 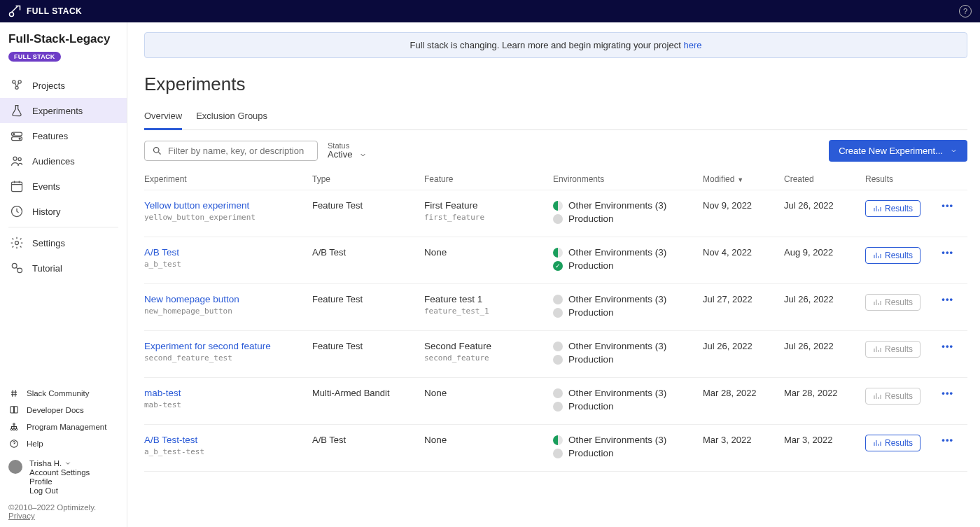 What do you see at coordinates (489, 179) in the screenshot?
I see `col-header-feature: Feature` at bounding box center [489, 179].